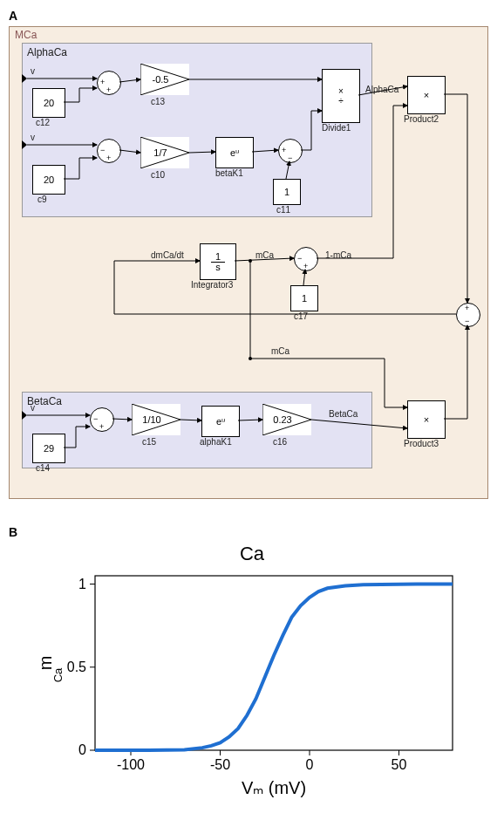 The height and width of the screenshot is (827, 504). I want to click on svg-text: 50, so click(399, 764).